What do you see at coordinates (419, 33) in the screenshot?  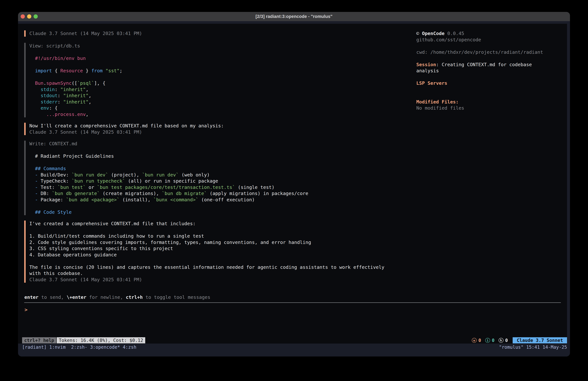 I see `text-segment: ©` at bounding box center [419, 33].